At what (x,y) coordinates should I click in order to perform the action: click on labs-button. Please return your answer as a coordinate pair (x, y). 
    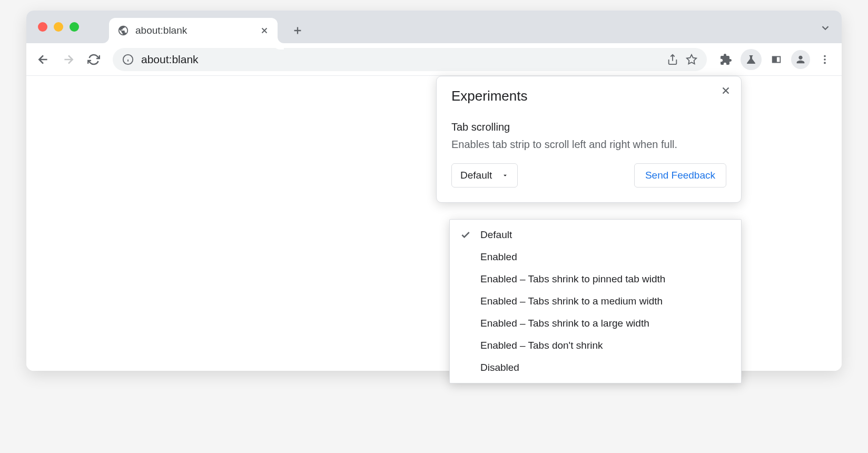
    Looking at the image, I should click on (751, 60).